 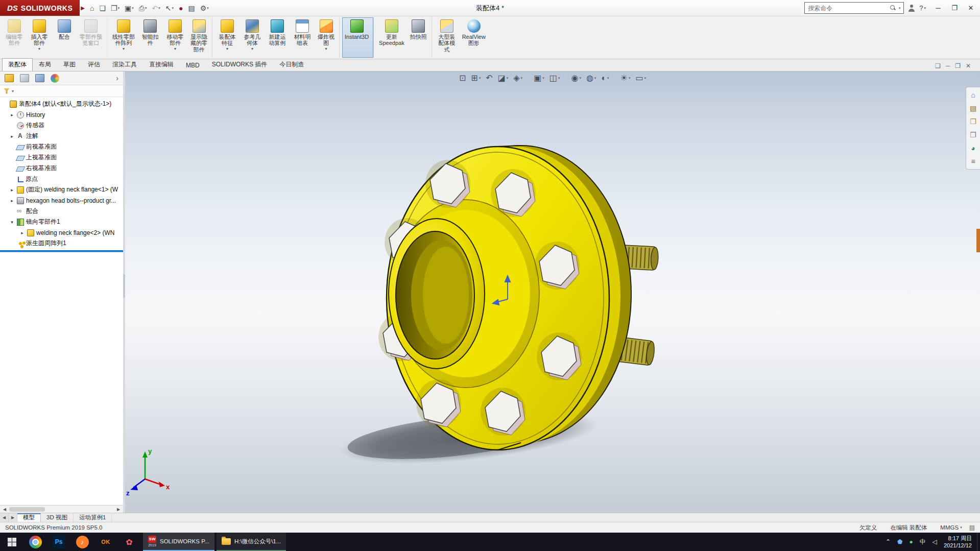 What do you see at coordinates (27, 510) in the screenshot?
I see `scrollbar-thumb` at bounding box center [27, 510].